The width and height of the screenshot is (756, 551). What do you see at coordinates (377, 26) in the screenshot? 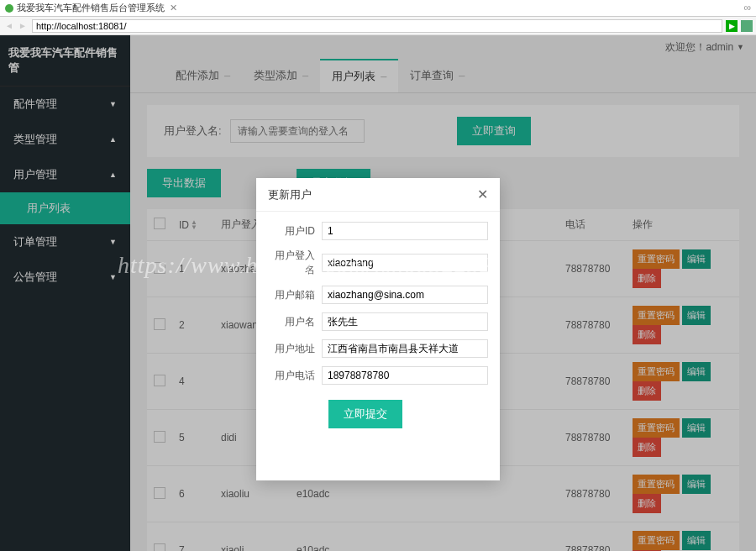
I see `url-input` at bounding box center [377, 26].